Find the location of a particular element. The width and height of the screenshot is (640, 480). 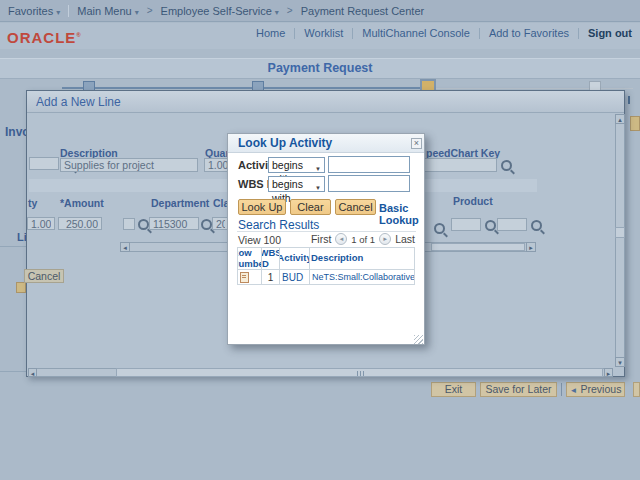

dialog-scroll-down-icon: ▾ is located at coordinates (620, 362).